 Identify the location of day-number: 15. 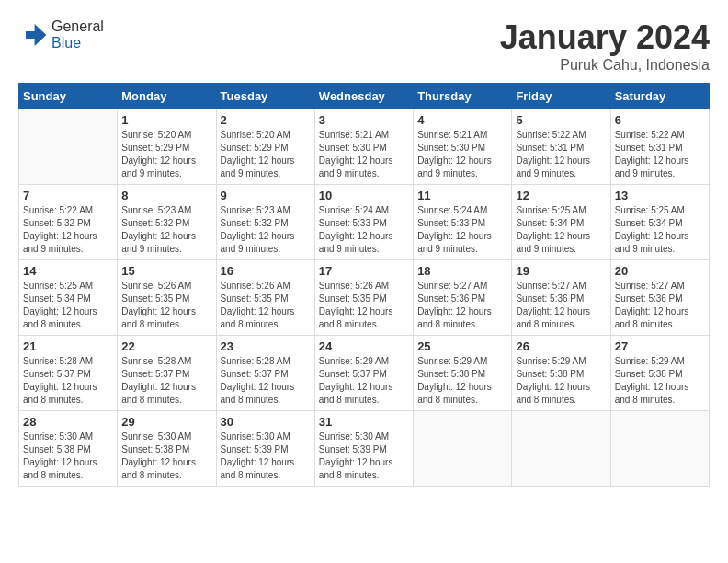
(166, 270).